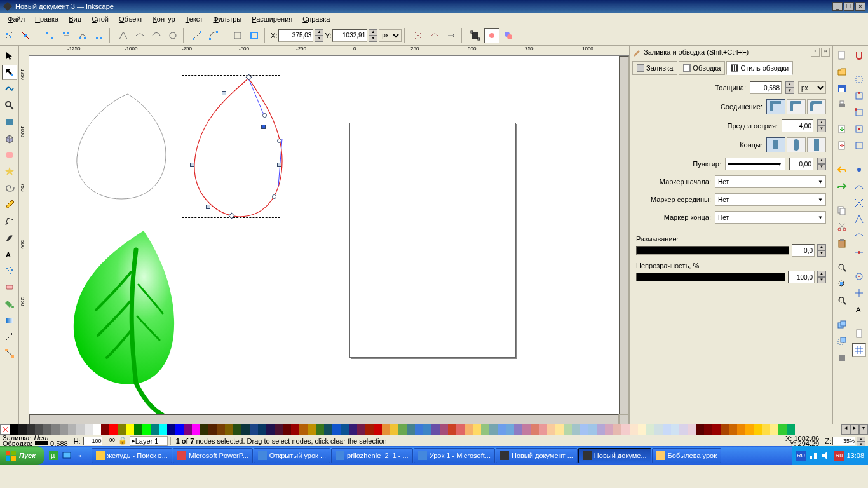 This screenshot has width=868, height=488. What do you see at coordinates (156, 36) in the screenshot?
I see `node-symmetric-icon` at bounding box center [156, 36].